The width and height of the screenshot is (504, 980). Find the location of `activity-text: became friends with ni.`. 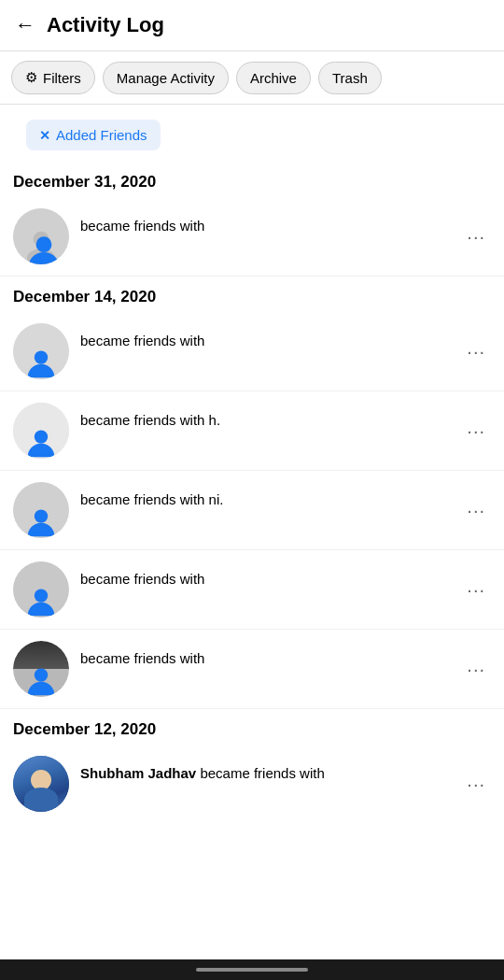

activity-text: became friends with ni. is located at coordinates (271, 495).